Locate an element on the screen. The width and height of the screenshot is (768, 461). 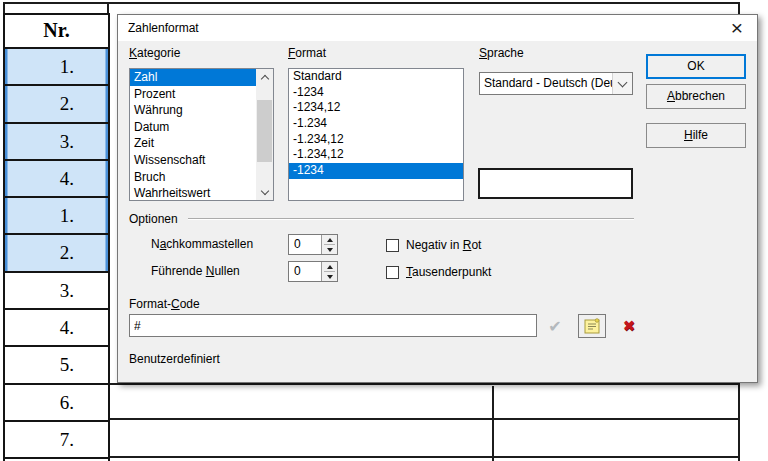
kategorie-item: Zahl is located at coordinates (193, 78).